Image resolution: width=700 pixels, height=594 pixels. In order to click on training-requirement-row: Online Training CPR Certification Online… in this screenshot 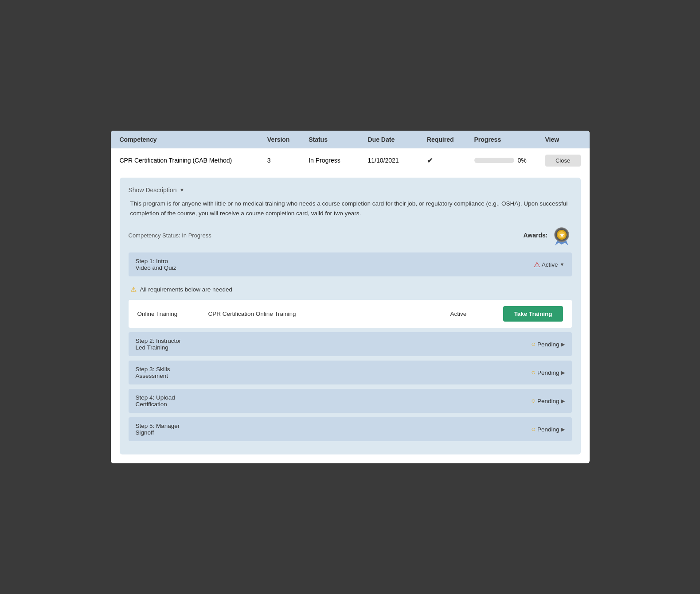, I will do `click(350, 314)`.